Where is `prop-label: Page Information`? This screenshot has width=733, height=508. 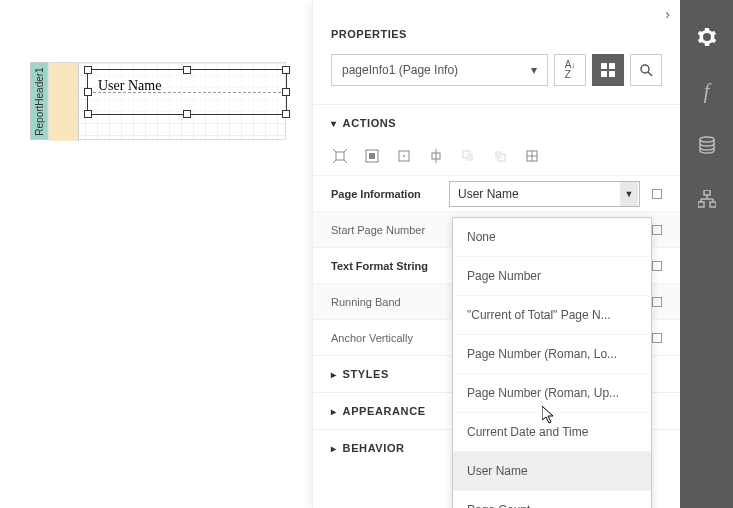 prop-label: Page Information is located at coordinates (390, 194).